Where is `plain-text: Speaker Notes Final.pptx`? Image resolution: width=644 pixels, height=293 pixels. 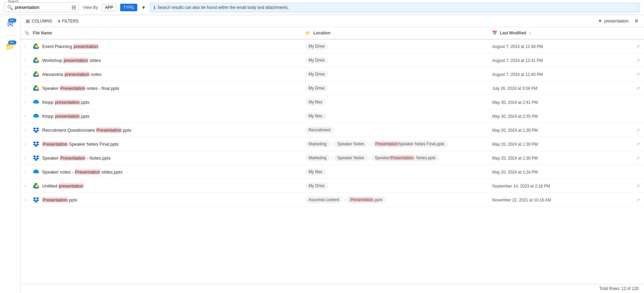 plain-text: Speaker Notes Final.pptx is located at coordinates (93, 144).